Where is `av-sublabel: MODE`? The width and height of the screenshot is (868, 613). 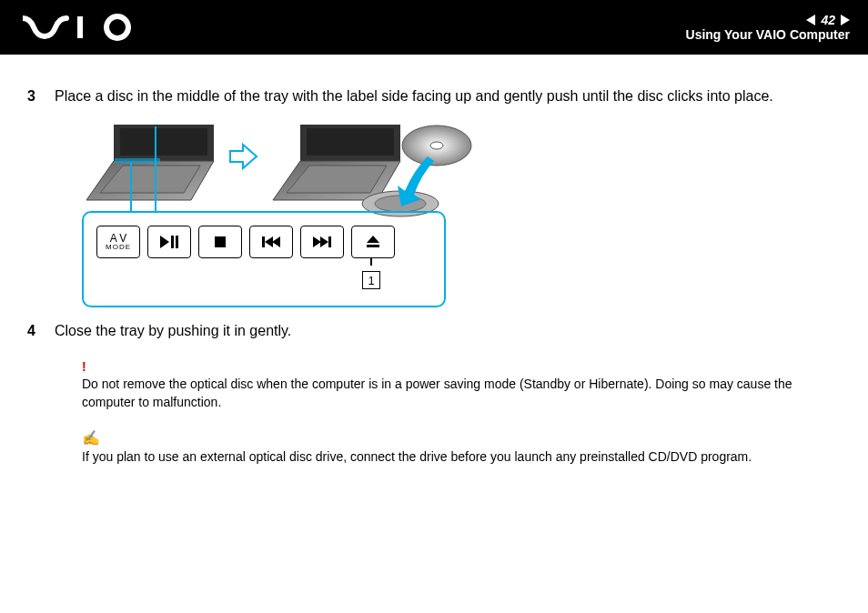
av-sublabel: MODE is located at coordinates (118, 247).